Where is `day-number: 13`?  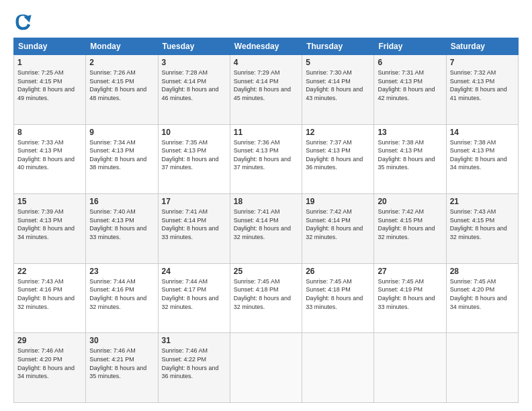
day-number: 13 is located at coordinates (410, 132).